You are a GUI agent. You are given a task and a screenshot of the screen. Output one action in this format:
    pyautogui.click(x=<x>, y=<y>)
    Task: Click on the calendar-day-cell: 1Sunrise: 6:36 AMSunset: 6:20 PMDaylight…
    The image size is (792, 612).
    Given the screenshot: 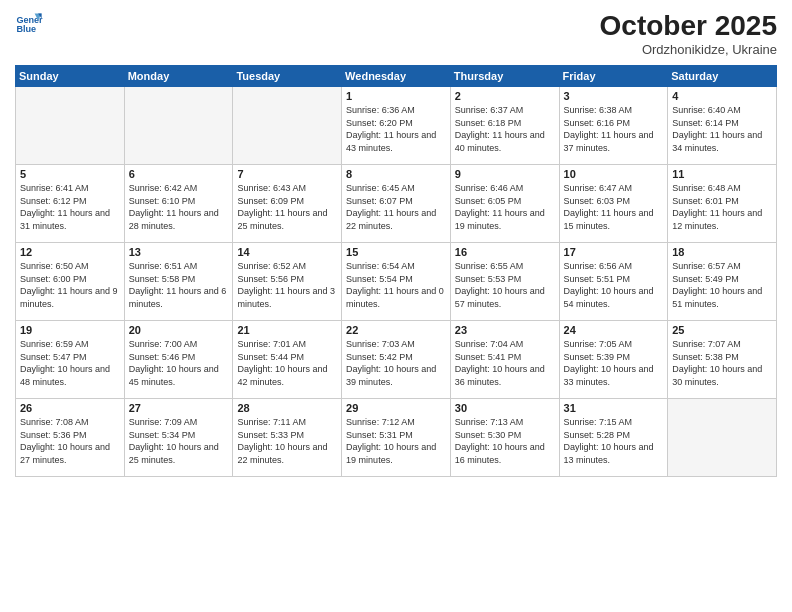 What is the action you would take?
    pyautogui.click(x=396, y=126)
    